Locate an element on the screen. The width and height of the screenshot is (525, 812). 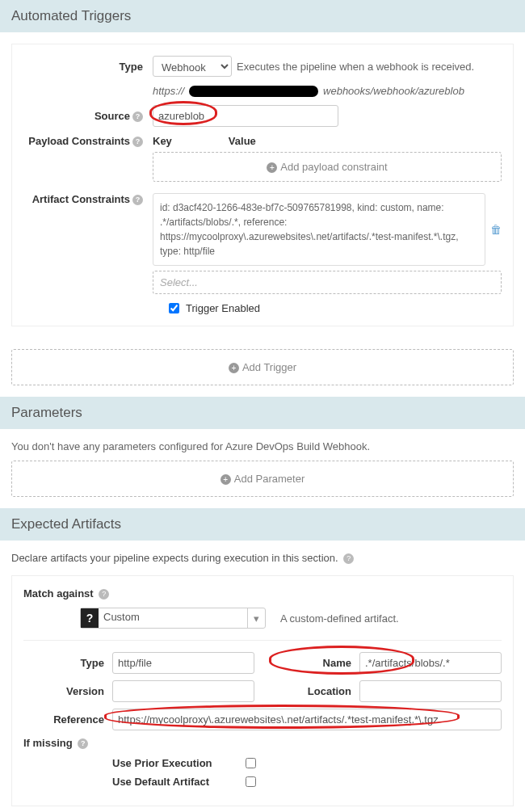
source-label: Source? is located at coordinates (88, 116).